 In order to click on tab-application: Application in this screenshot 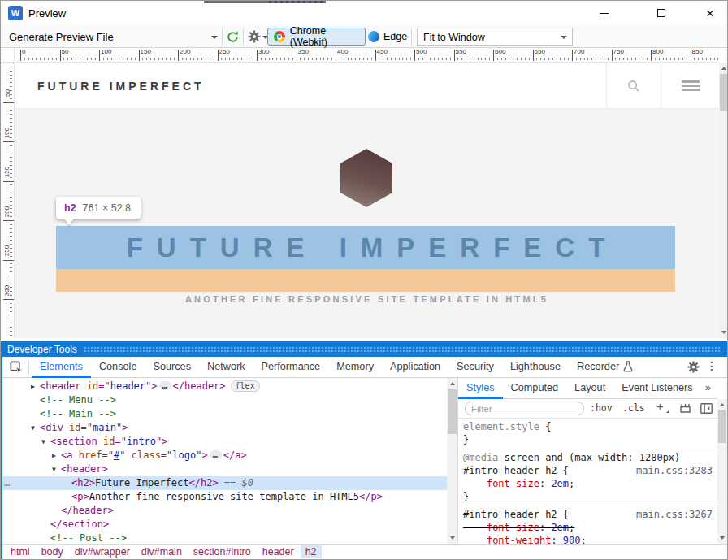, I will do `click(415, 367)`.